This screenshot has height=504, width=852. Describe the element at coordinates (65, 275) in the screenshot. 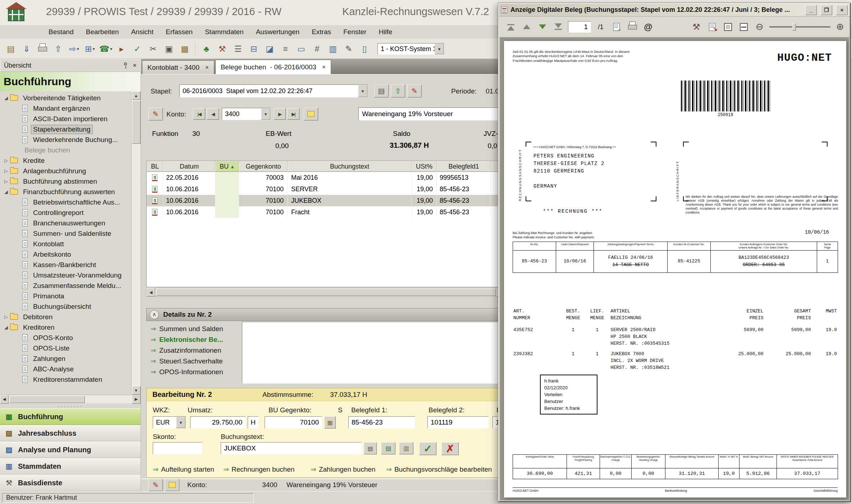

I see `tree-item-umsatzsteuer-voranmeldung: Umsatzsteuer-Voranmeldung` at that location.